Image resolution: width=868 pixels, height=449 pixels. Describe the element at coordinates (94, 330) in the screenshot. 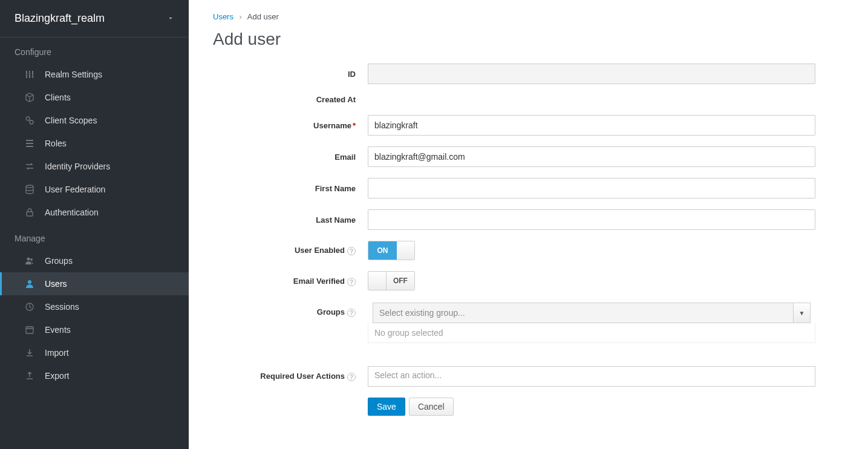

I see `sidebar-item-events: Events` at that location.